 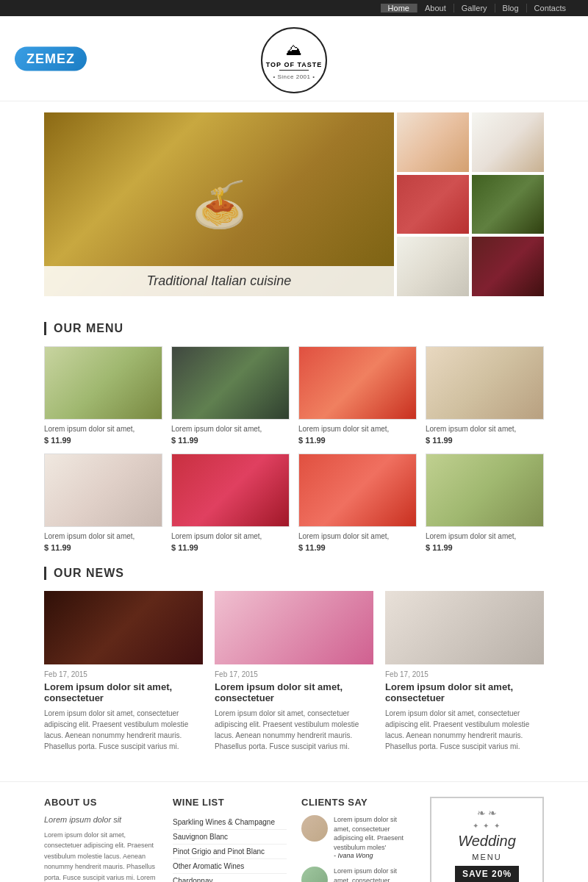 I want to click on hero-caption: Traditional Italian cuisine, so click(x=219, y=281).